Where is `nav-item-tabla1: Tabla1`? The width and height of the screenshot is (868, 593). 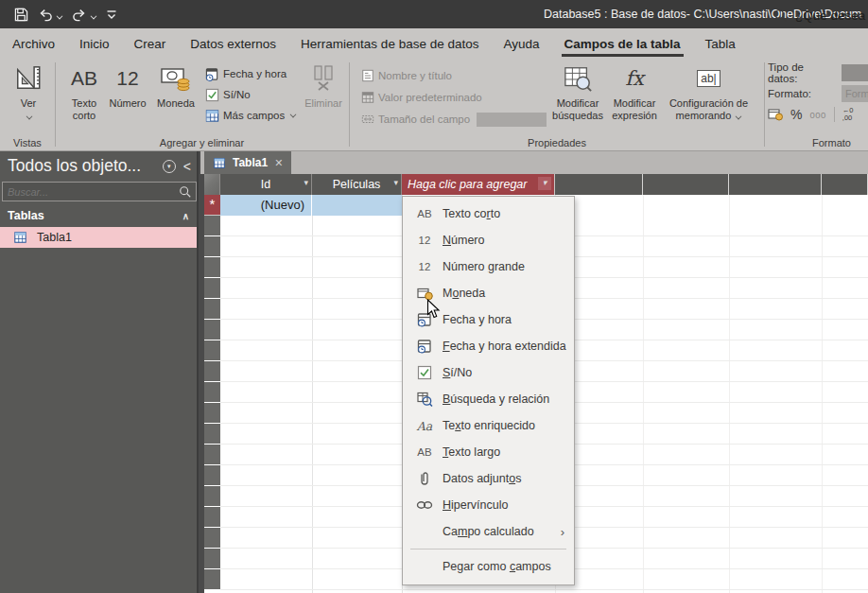 nav-item-tabla1: Tabla1 is located at coordinates (98, 237).